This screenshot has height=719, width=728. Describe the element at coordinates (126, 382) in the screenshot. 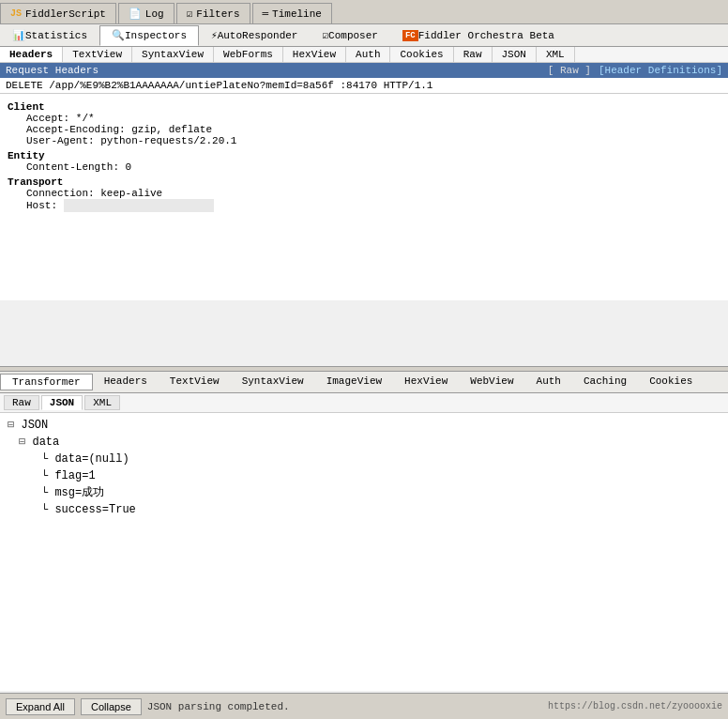

I see `resp-tab-headers: Headers` at that location.